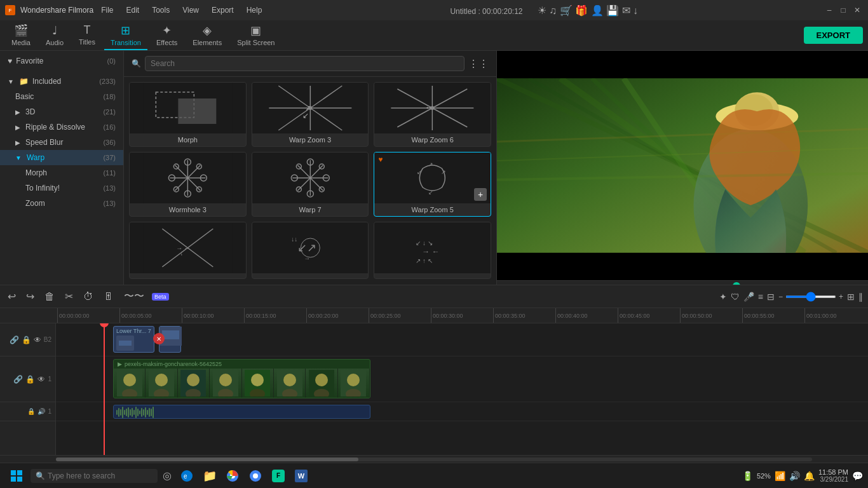  I want to click on toolbar-splitscreen: ▣ Split Screen, so click(255, 36).